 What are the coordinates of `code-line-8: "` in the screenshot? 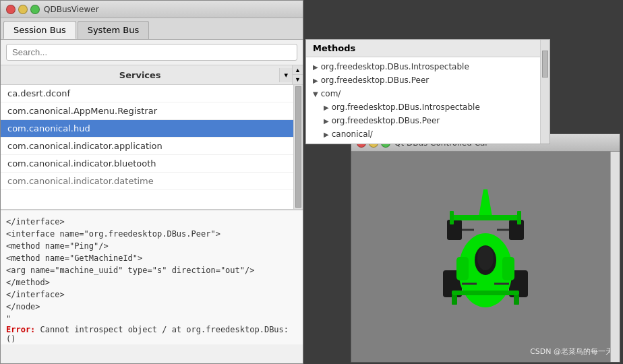 It's located at (152, 319).